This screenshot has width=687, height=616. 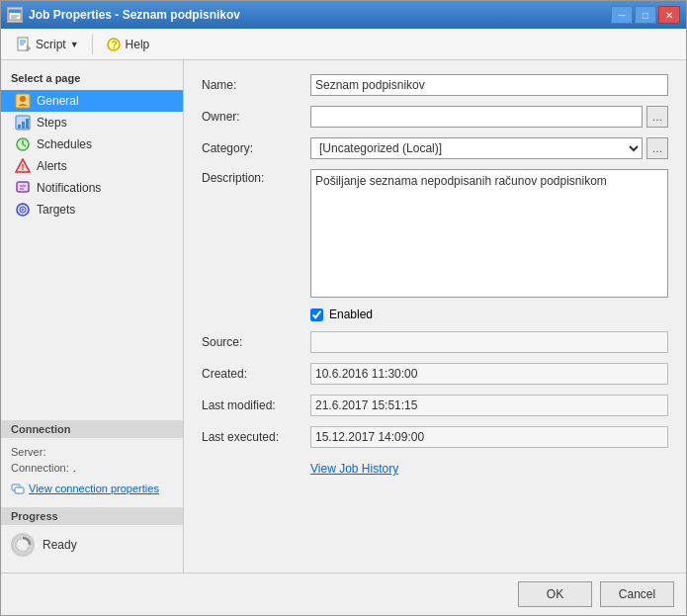 I want to click on connection-section-header: Connection, so click(x=92, y=429).